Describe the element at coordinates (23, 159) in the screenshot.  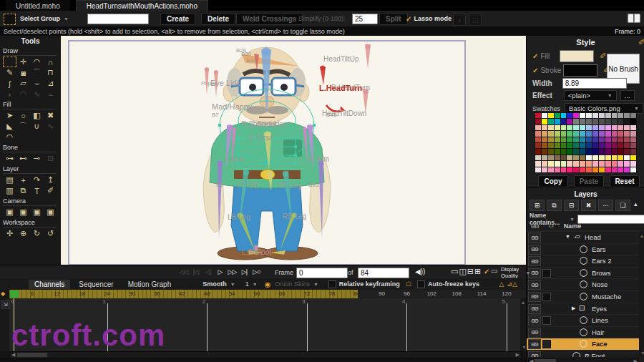
I see `reparent-bone-tool: ⊷` at that location.